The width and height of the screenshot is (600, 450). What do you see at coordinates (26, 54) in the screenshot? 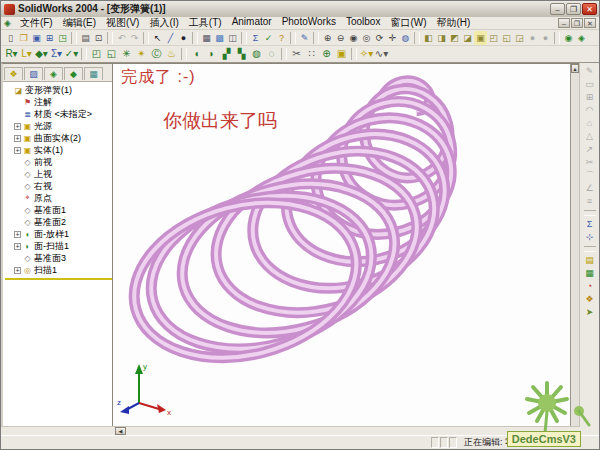
I see `toolbar-button: L▾` at bounding box center [26, 54].